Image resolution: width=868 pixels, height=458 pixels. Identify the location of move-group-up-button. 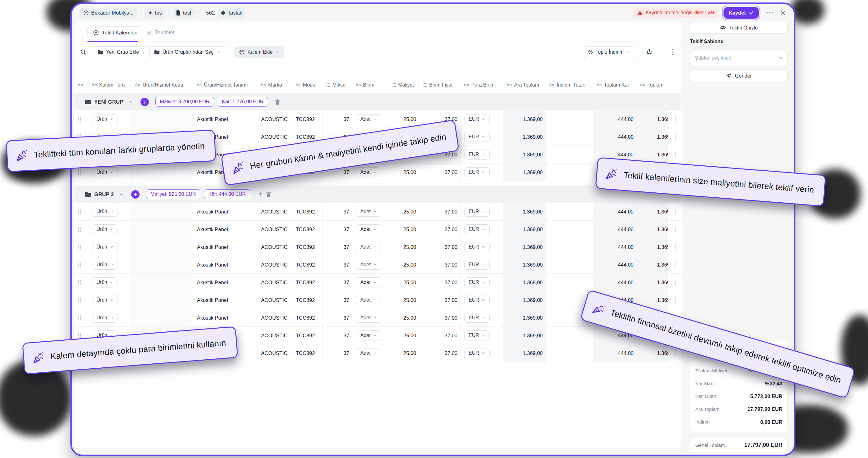
(260, 194).